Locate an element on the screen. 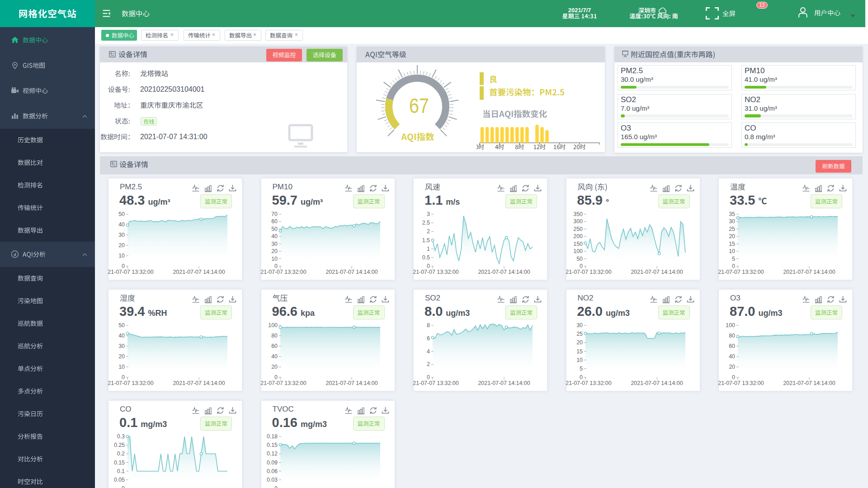 The width and height of the screenshot is (868, 488). svg-text: 0.09 is located at coordinates (272, 462).